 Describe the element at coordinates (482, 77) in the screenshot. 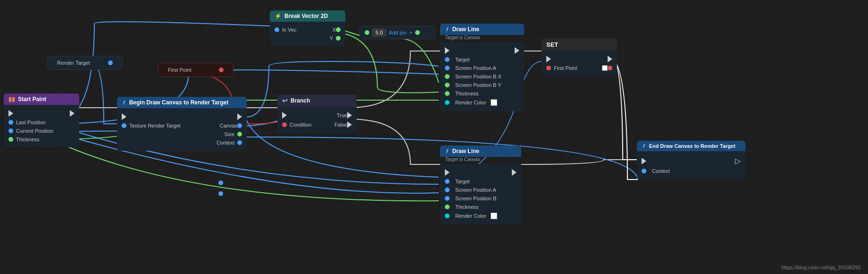

I see `draw-line-top-body: Target Screen Position A Screen Position…` at that location.